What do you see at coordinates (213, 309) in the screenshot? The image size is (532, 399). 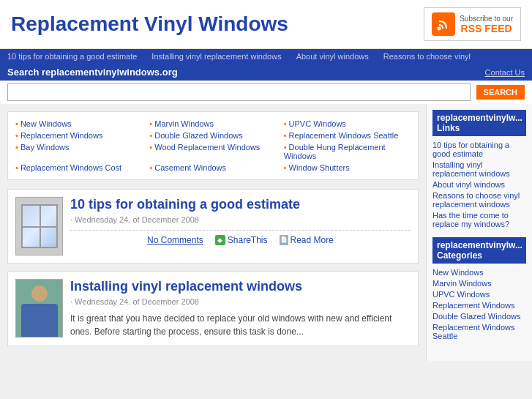 I see `article-2: Installing vinyl replacement windows · W…` at bounding box center [213, 309].